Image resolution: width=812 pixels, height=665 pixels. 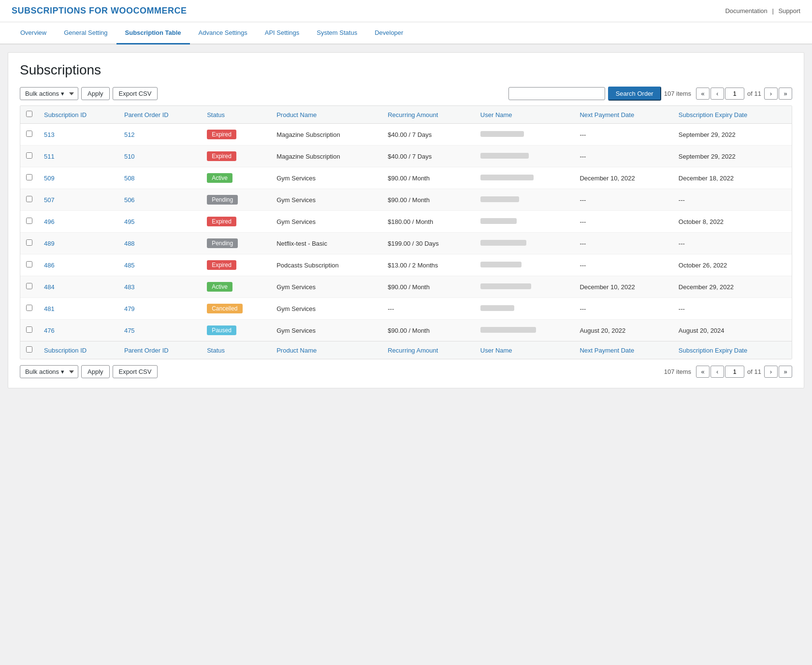 I want to click on tfoot-subscription-id: Subscription ID, so click(x=78, y=350).